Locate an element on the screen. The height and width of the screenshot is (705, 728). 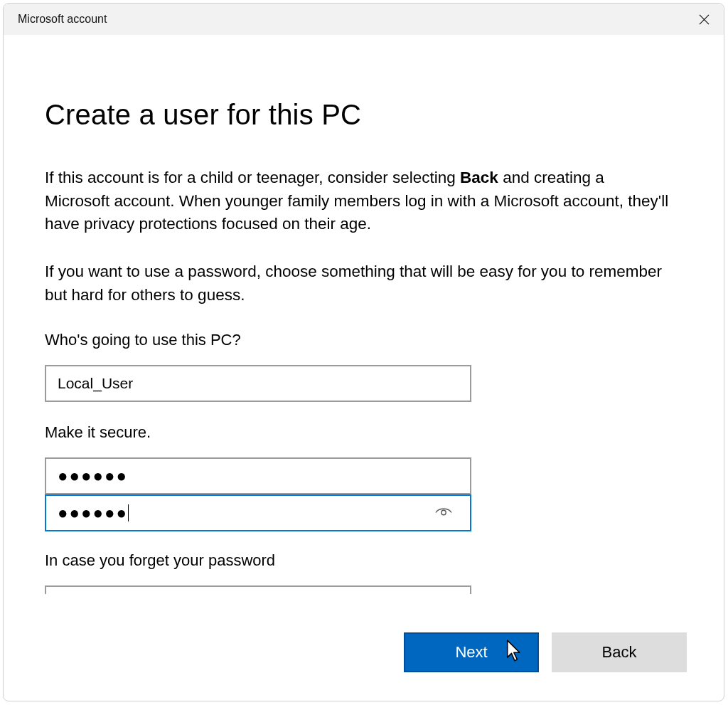
close-button is located at coordinates (704, 19).